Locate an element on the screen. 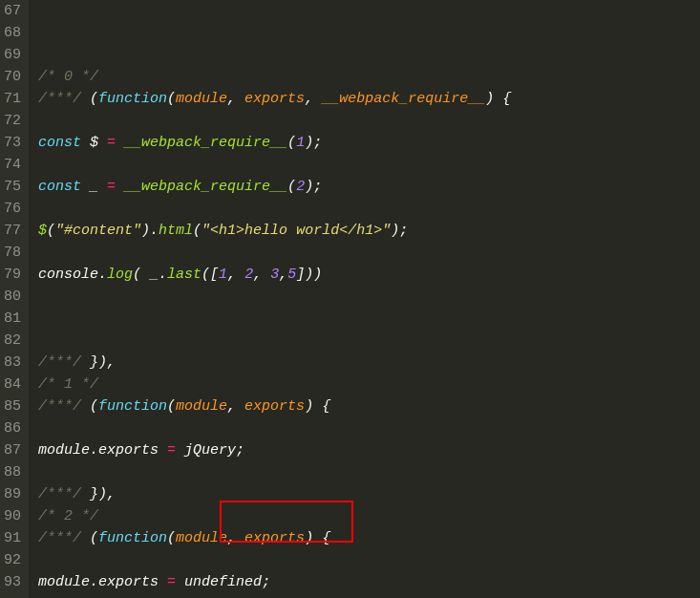  token-pr: module is located at coordinates (202, 539).